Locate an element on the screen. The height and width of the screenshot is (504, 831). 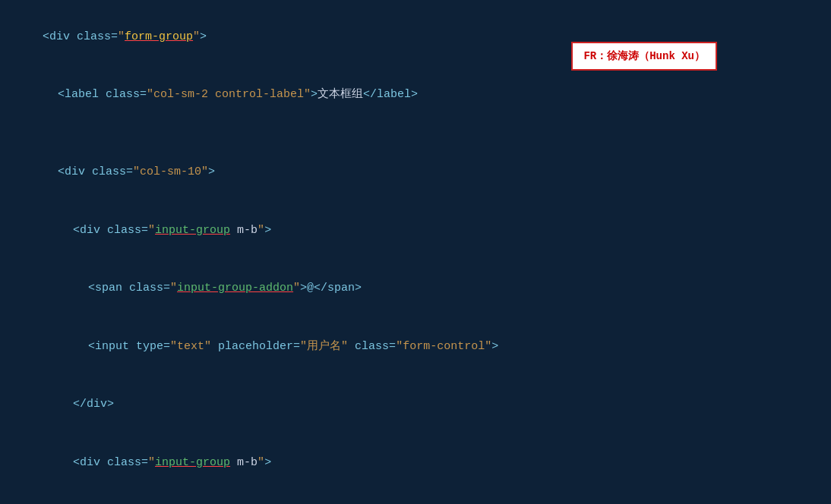
input-username-class: class= is located at coordinates (372, 346).